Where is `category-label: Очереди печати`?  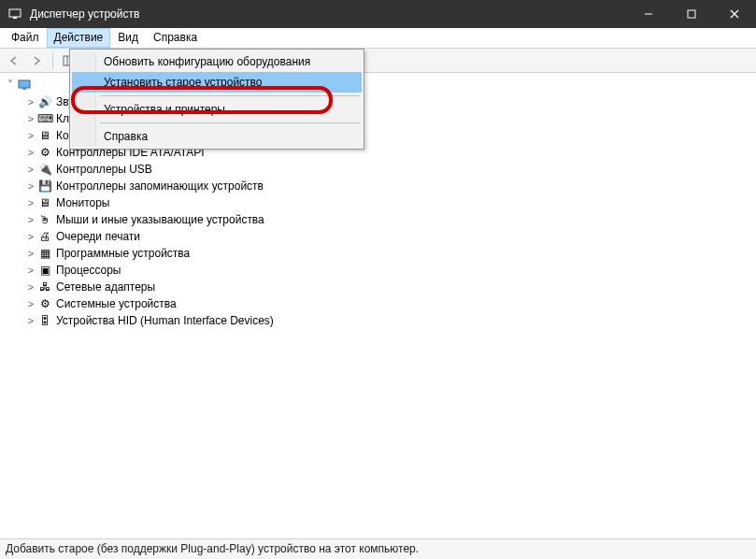
category-label: Очереди печати is located at coordinates (98, 236).